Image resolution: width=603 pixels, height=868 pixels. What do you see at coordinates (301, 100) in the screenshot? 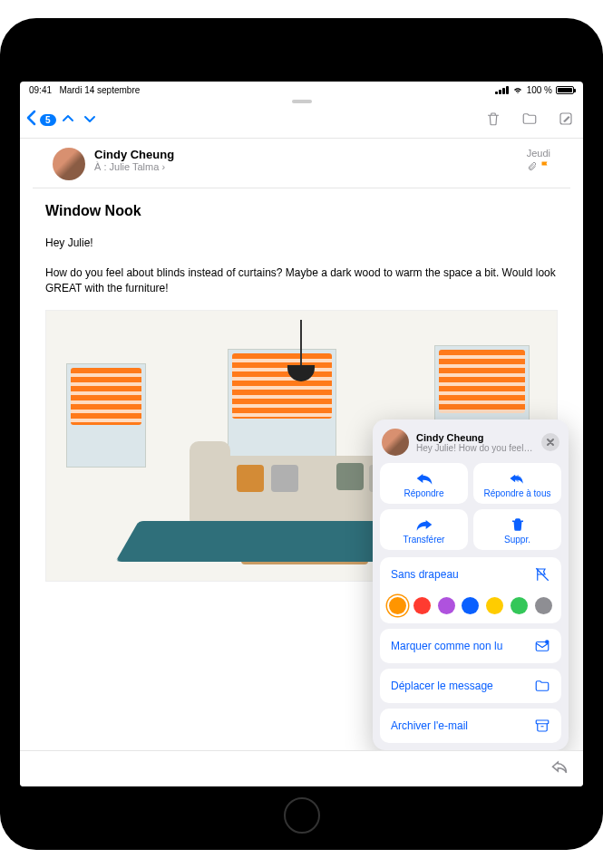
I see `multitask-indicator` at bounding box center [301, 100].